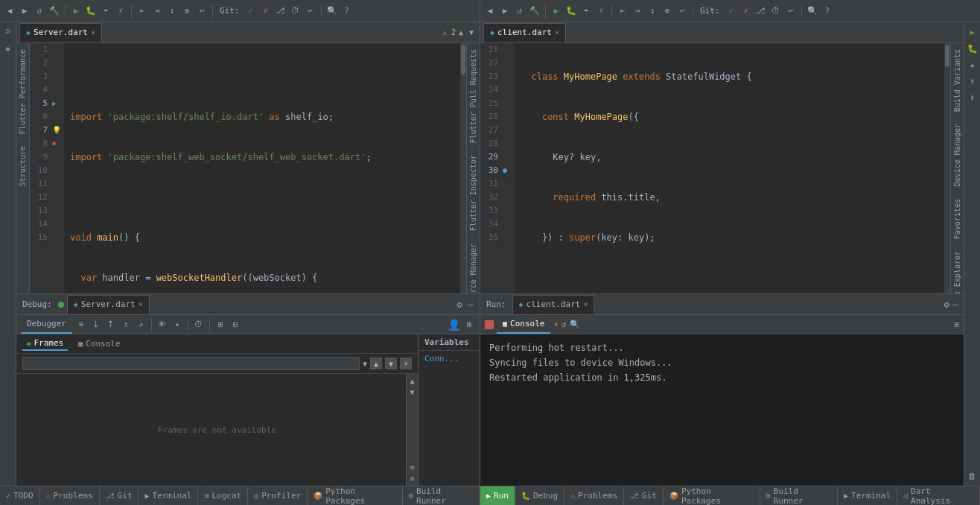 This screenshot has width=980, height=505. What do you see at coordinates (554, 305) in the screenshot?
I see `run-client-tab: ◈ client.dart ×` at bounding box center [554, 305].